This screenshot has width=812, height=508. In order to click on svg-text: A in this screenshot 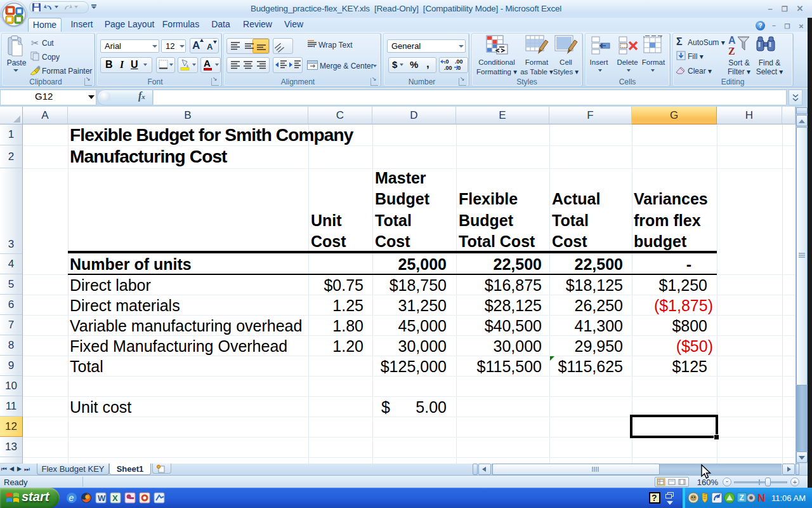, I will do `click(732, 41)`.